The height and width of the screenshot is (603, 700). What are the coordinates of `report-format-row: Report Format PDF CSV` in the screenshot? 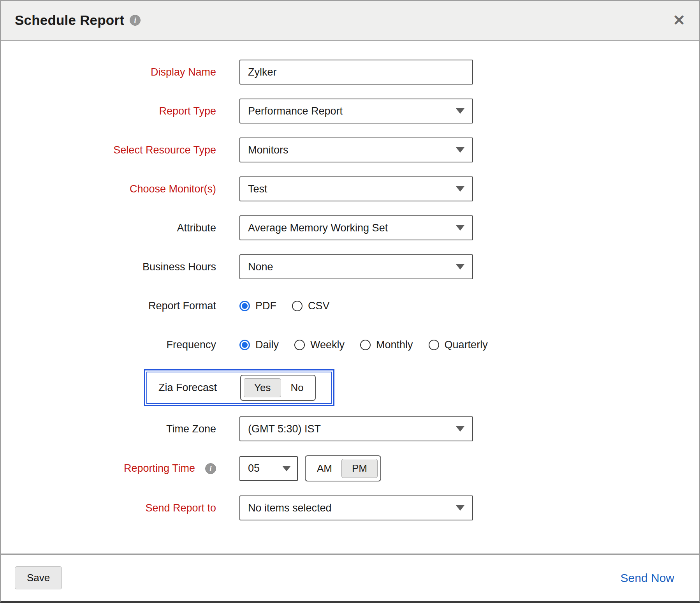 It's located at (350, 306).